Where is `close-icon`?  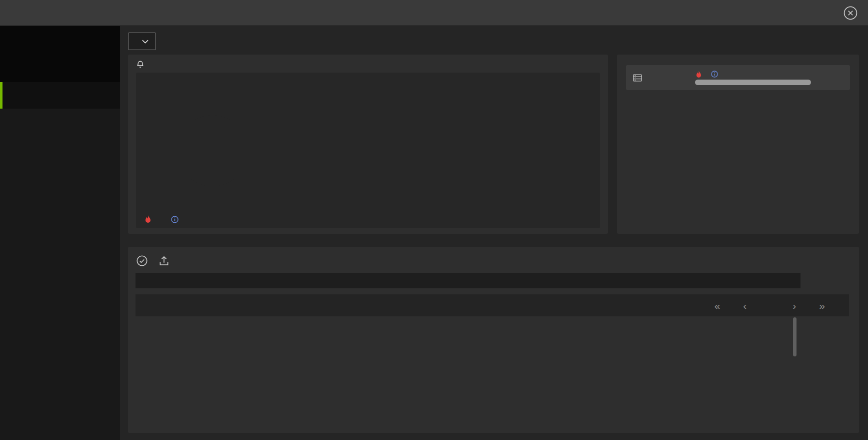 close-icon is located at coordinates (850, 13).